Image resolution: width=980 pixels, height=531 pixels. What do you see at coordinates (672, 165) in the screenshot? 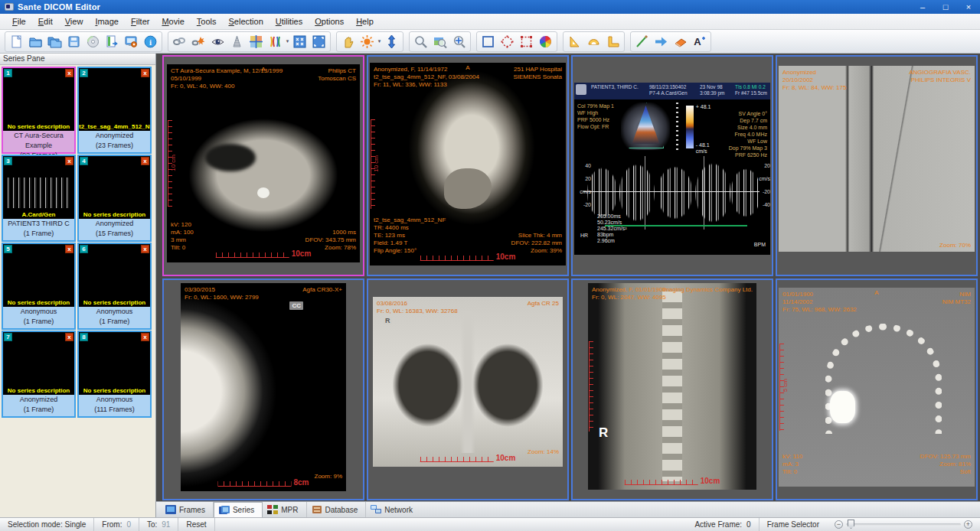
I see `viewport-ultrasound: PATIENT3, THIRD C. 98/11/23:150402P7-4 A…` at bounding box center [672, 165].